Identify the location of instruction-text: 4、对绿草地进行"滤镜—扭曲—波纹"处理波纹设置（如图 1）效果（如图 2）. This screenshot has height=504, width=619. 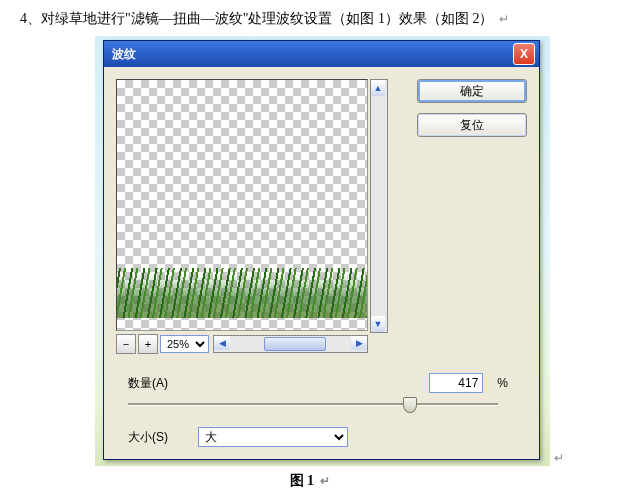
(256, 18).